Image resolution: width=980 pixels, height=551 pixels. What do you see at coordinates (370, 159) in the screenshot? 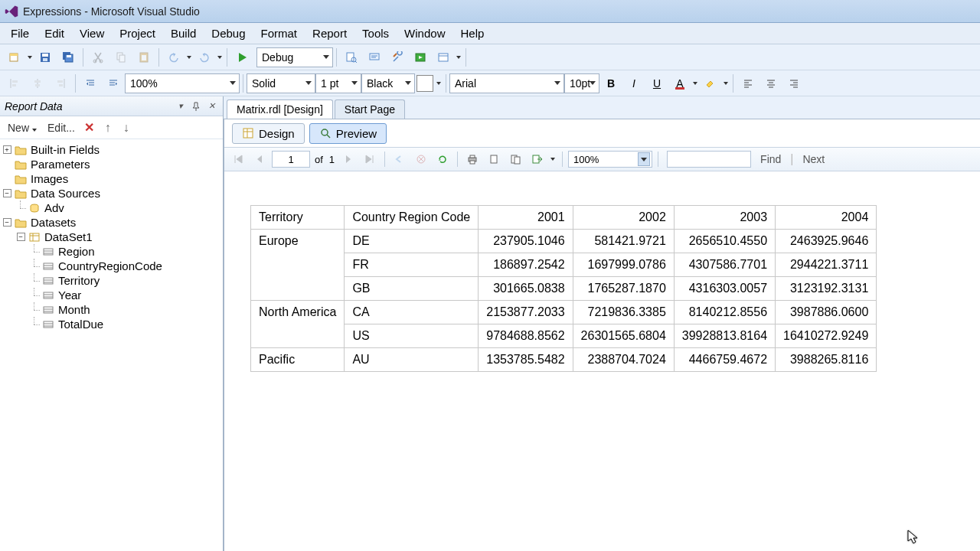
I see `last-page-icon` at bounding box center [370, 159].